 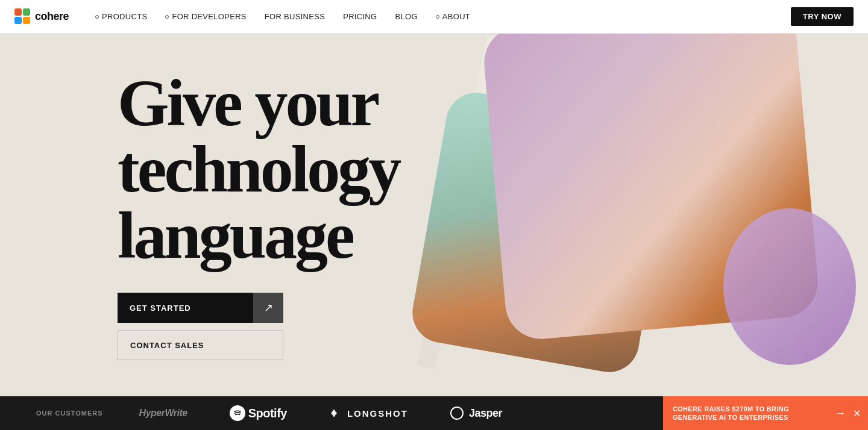 I want to click on logo-jasper: Jasper, so click(x=476, y=413).